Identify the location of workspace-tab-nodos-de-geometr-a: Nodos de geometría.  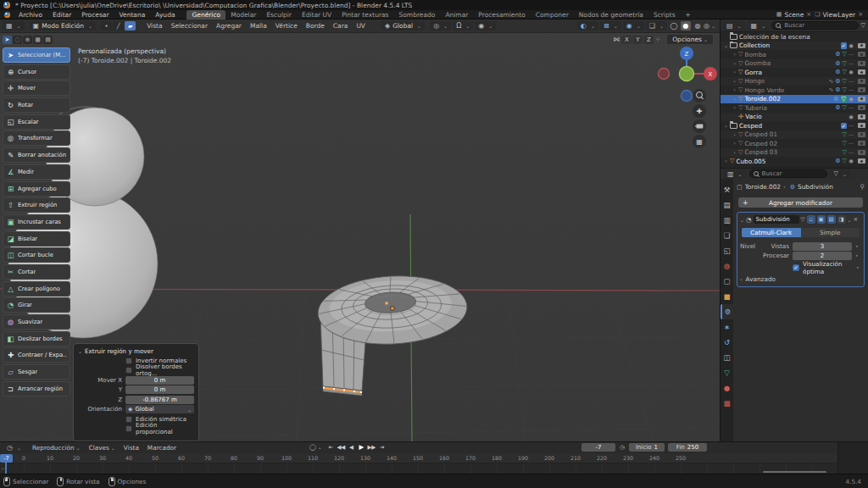
(611, 15).